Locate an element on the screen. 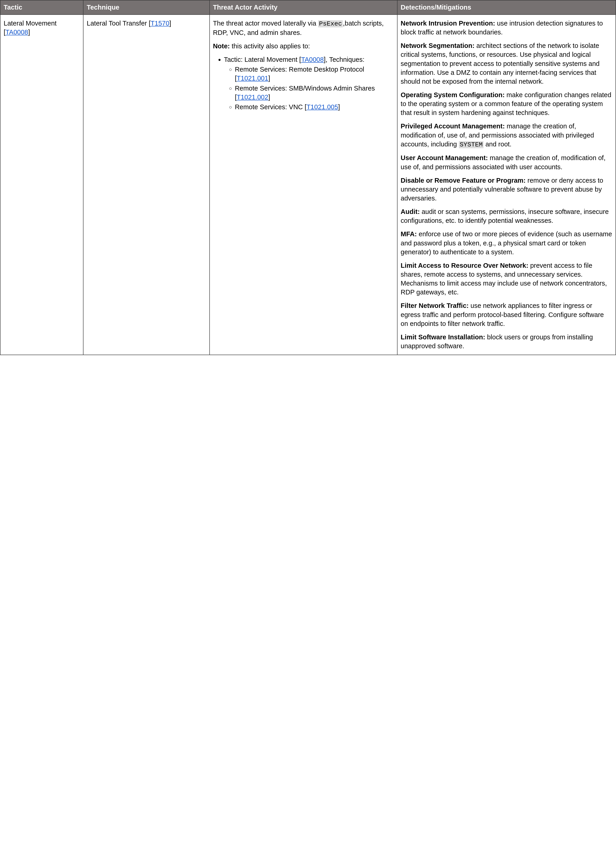 The height and width of the screenshot is (855, 616). subtechnique-link: T1021.005 is located at coordinates (322, 107).